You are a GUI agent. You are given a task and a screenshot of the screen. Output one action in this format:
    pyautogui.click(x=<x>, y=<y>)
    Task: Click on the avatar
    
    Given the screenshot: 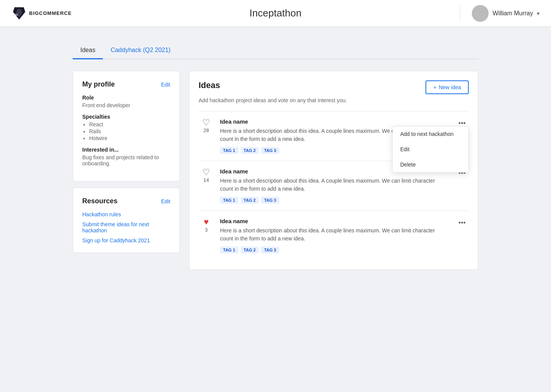 What is the action you would take?
    pyautogui.click(x=480, y=13)
    